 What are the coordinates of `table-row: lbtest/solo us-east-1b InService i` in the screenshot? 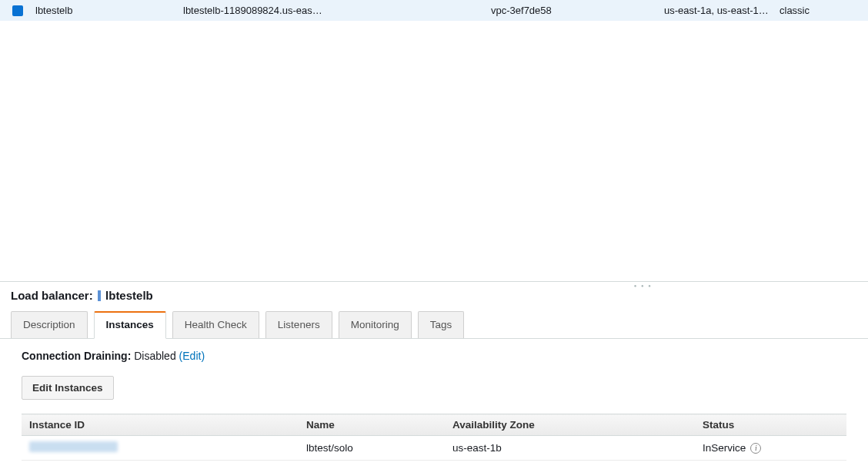 It's located at (434, 448).